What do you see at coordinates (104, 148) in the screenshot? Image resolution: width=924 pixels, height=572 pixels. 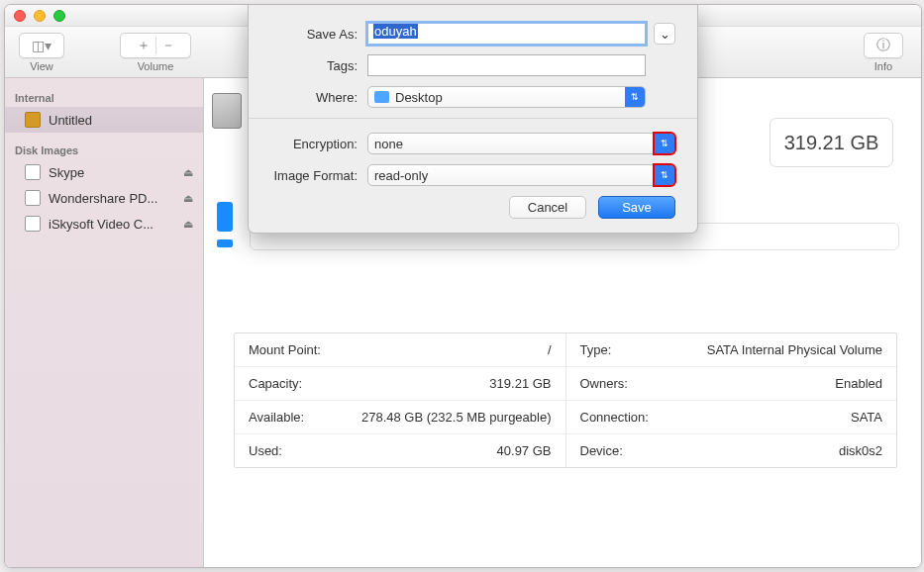 I see `sidebar-section-disk-images: Disk Images` at bounding box center [104, 148].